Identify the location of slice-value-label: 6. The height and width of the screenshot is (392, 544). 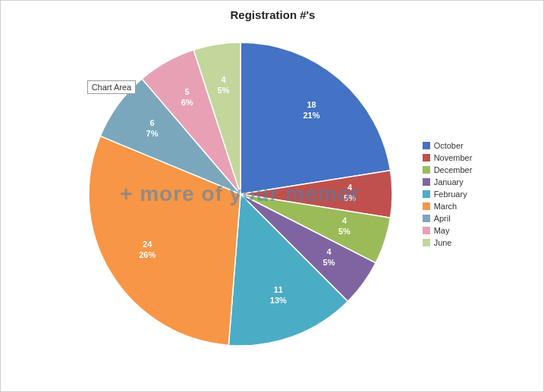
(152, 123).